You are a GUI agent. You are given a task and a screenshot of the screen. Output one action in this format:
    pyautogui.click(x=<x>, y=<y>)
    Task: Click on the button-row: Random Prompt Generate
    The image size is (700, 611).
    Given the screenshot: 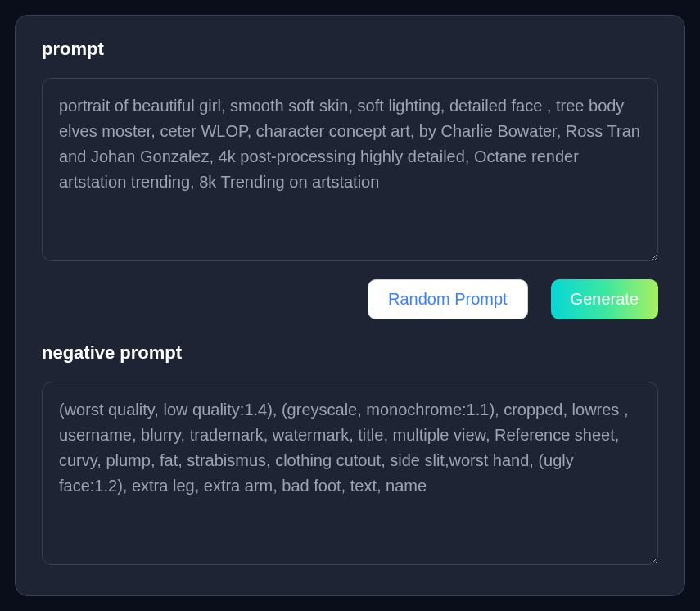 What is the action you would take?
    pyautogui.click(x=350, y=300)
    